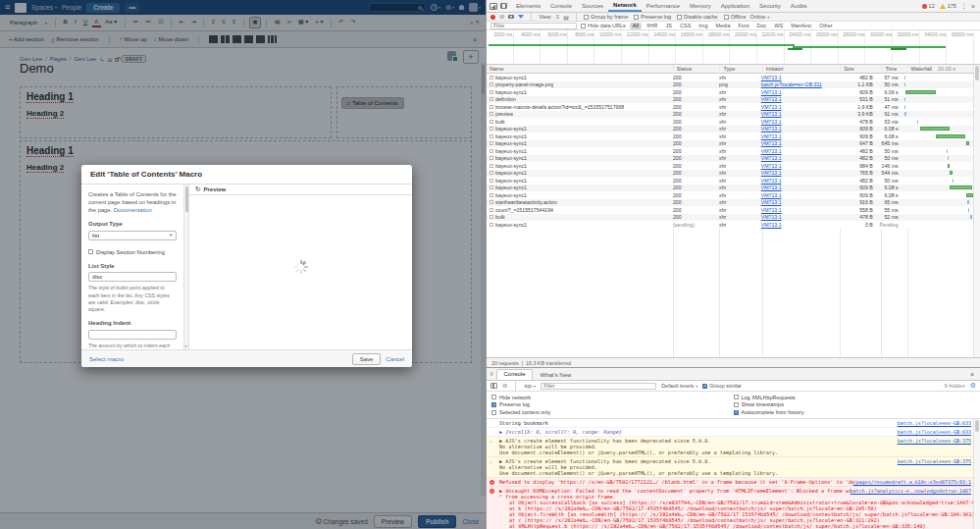  Describe the element at coordinates (972, 375) in the screenshot. I see `drawer-close-icon: ×` at that location.